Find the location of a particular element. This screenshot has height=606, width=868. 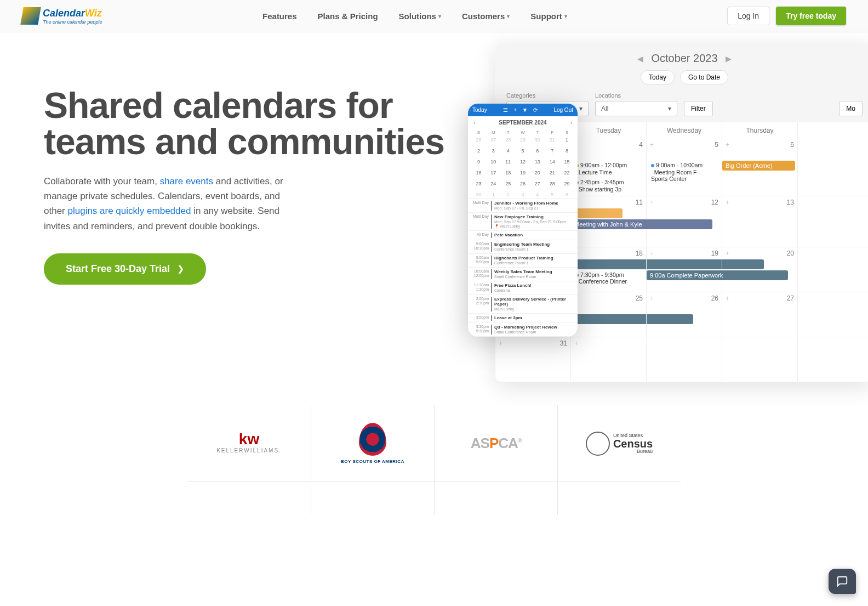

nav-support: Support▾ is located at coordinates (549, 16).